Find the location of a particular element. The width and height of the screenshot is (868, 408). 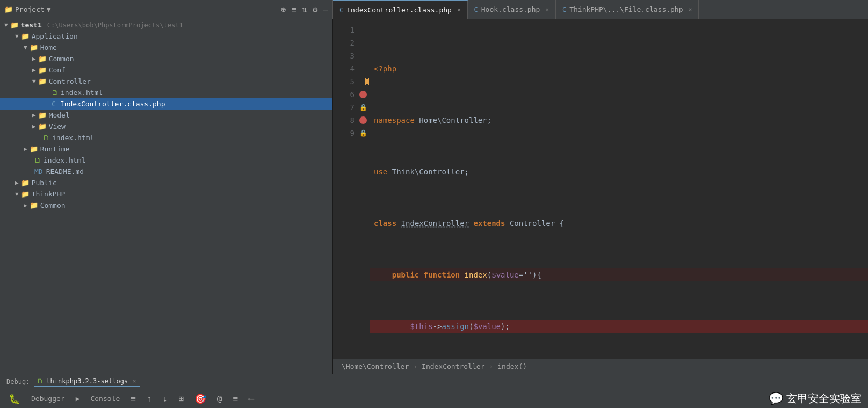

folder-icon-runtime: 📁 is located at coordinates (34, 149).